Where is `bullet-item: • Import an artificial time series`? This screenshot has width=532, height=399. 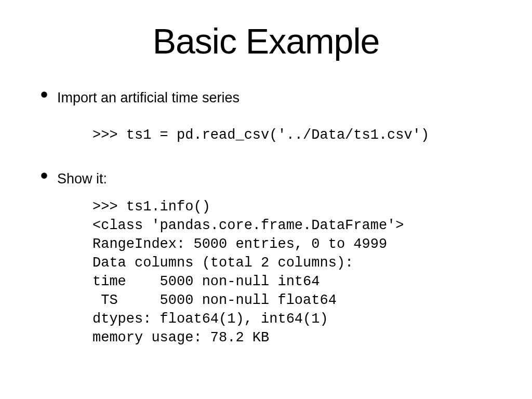 bullet-item: • Import an artificial time series is located at coordinates (266, 97).